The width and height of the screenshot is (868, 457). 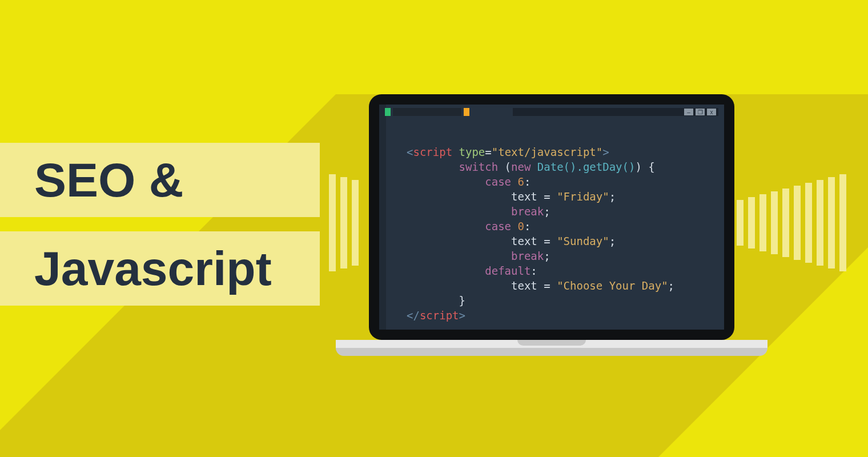 What do you see at coordinates (552, 348) in the screenshot?
I see `laptop-base` at bounding box center [552, 348].